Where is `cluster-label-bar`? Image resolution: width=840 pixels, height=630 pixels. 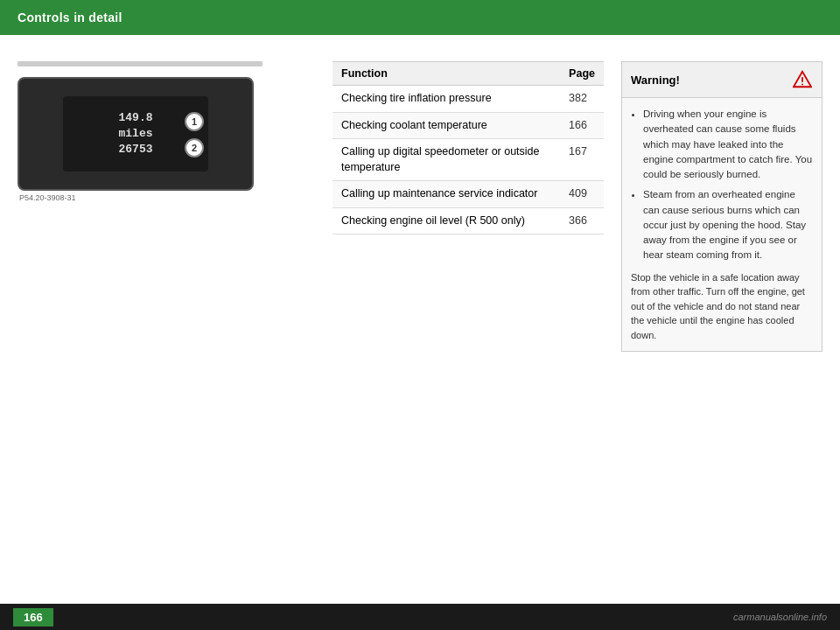 cluster-label-bar is located at coordinates (140, 64).